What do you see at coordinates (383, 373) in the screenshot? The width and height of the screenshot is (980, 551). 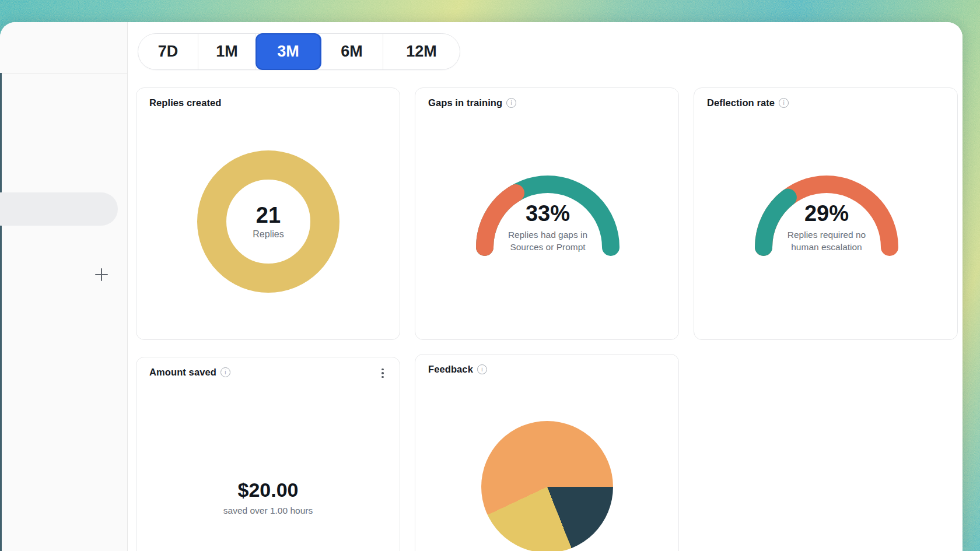 I see `kebab-menu-icon` at bounding box center [383, 373].